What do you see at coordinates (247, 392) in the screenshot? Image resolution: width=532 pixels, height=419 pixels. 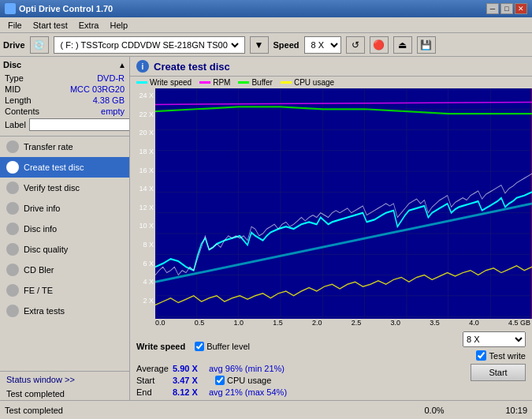 I see `stat-end-desc: avg 21% (max 54%)` at bounding box center [247, 392].